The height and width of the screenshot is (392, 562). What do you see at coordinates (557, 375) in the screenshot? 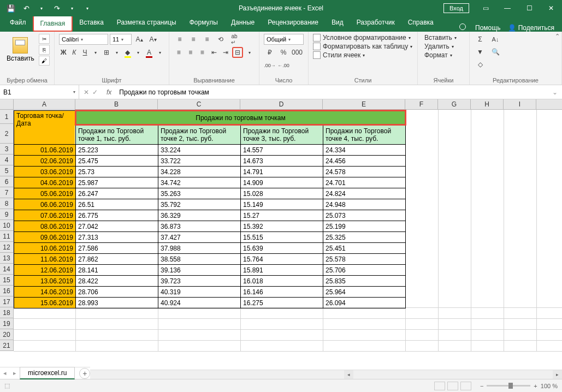
I see `scroll-right-button: ▸` at bounding box center [557, 375].